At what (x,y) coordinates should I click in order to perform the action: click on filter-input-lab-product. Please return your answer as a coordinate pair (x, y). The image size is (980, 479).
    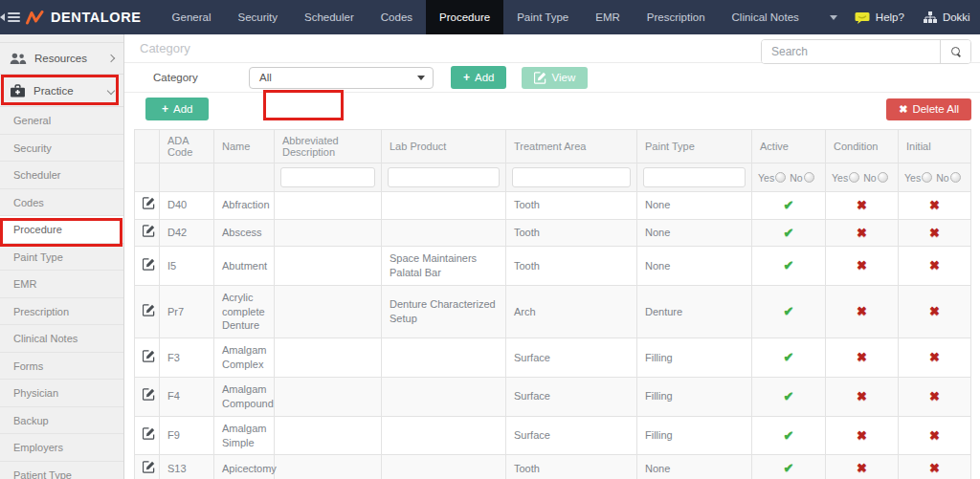
    Looking at the image, I should click on (444, 178).